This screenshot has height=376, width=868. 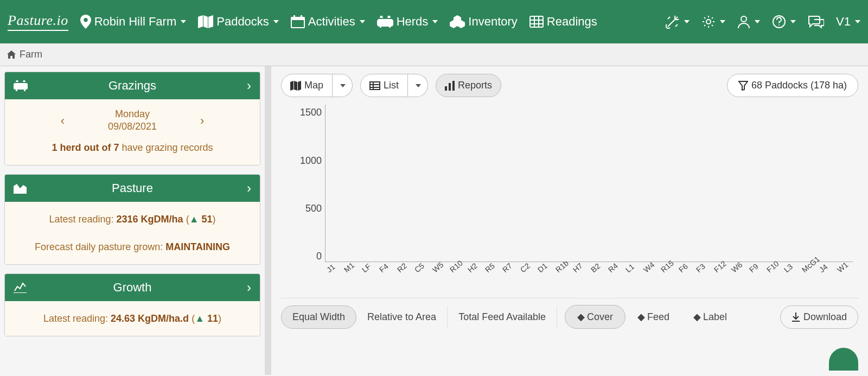 I want to click on nav-activities: Activities, so click(x=328, y=22).